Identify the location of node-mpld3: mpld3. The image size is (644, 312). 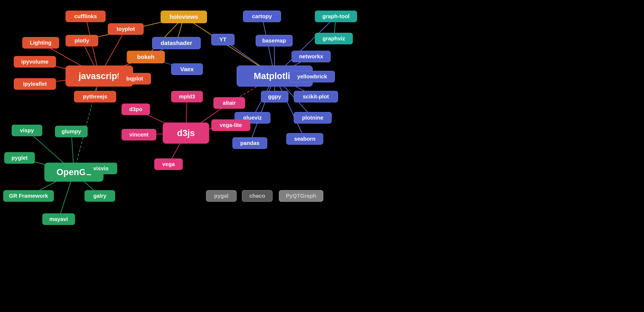
(187, 96).